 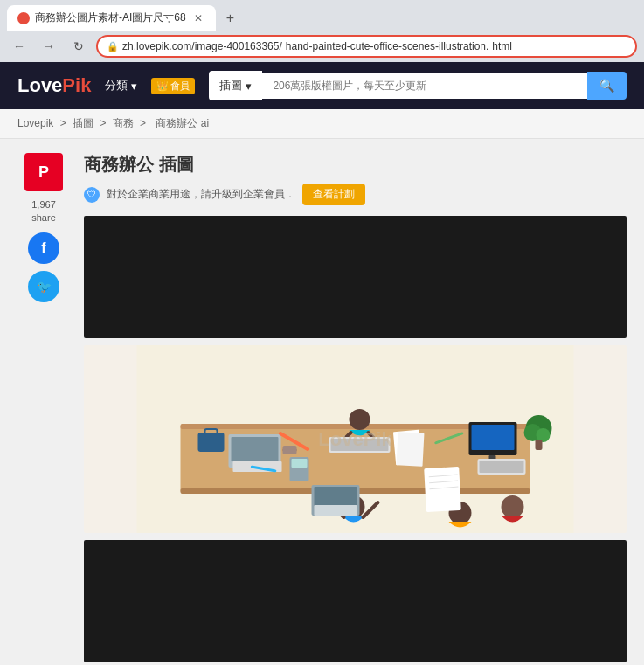 I want to click on search-button: 🔍, so click(x=606, y=86).